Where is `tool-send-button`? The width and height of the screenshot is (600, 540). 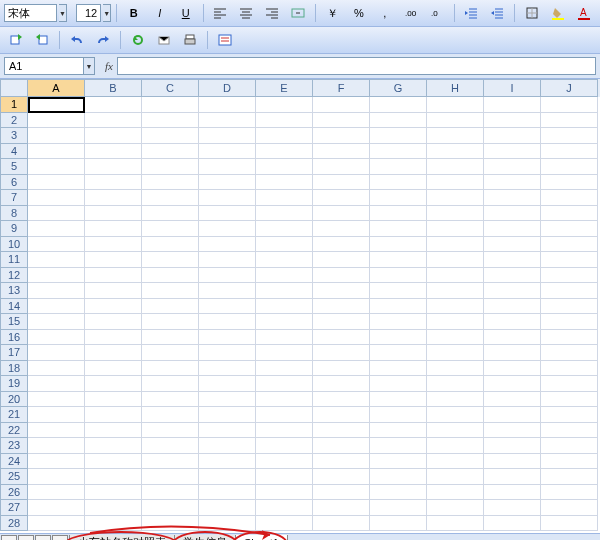
tool-send-button is located at coordinates (164, 40).